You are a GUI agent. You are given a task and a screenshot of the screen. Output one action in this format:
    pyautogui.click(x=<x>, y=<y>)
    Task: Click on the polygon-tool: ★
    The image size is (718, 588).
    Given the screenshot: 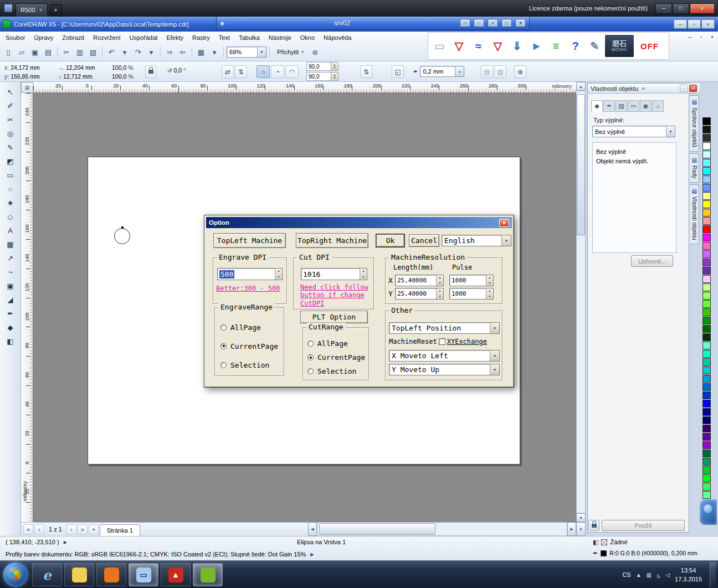 What is the action you would take?
    pyautogui.click(x=11, y=203)
    